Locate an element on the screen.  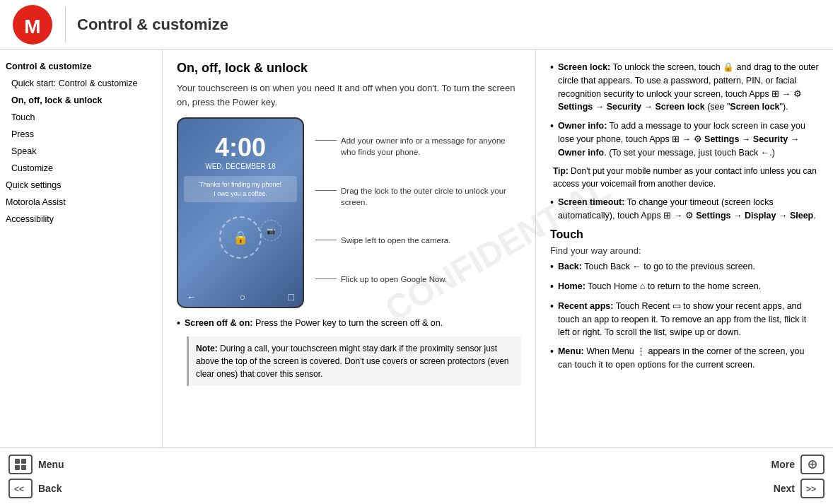
footer-left: Menu << Back is located at coordinates (37, 476).